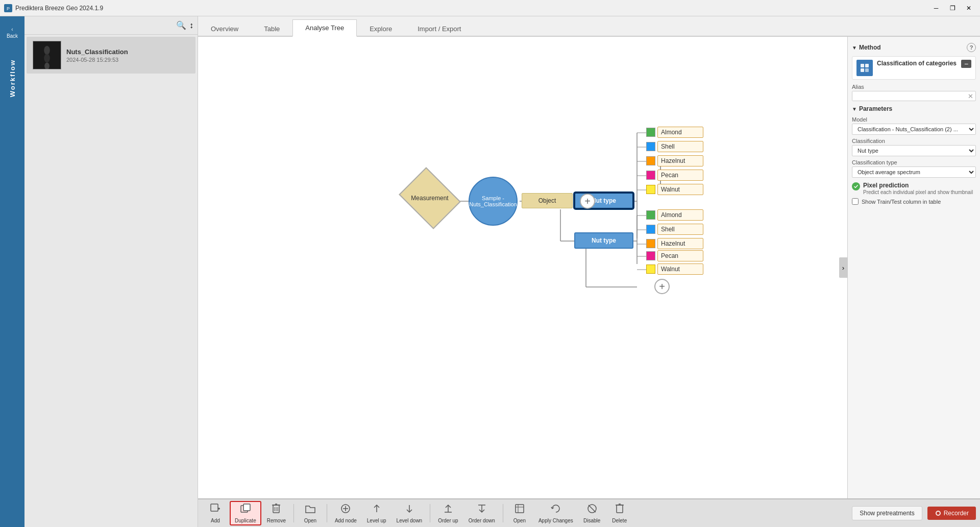  What do you see at coordinates (604, 241) in the screenshot?
I see `nut-type-bottom-node: Nut type` at bounding box center [604, 241].